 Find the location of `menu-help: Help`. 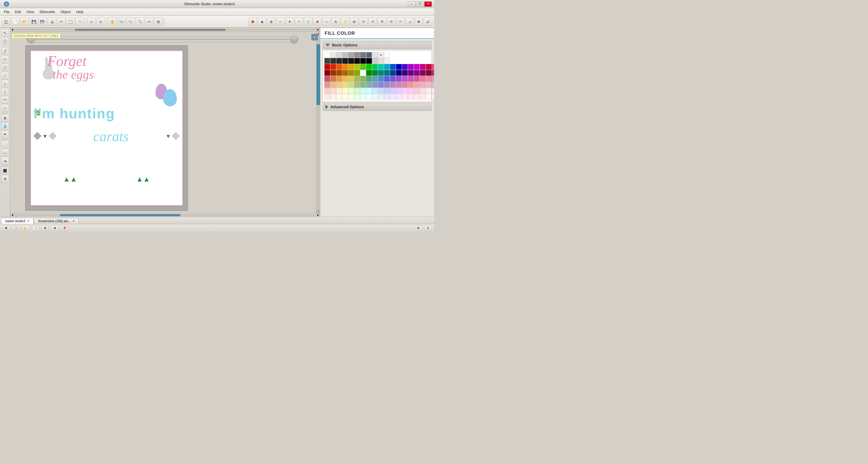

menu-help: Help is located at coordinates (80, 12).